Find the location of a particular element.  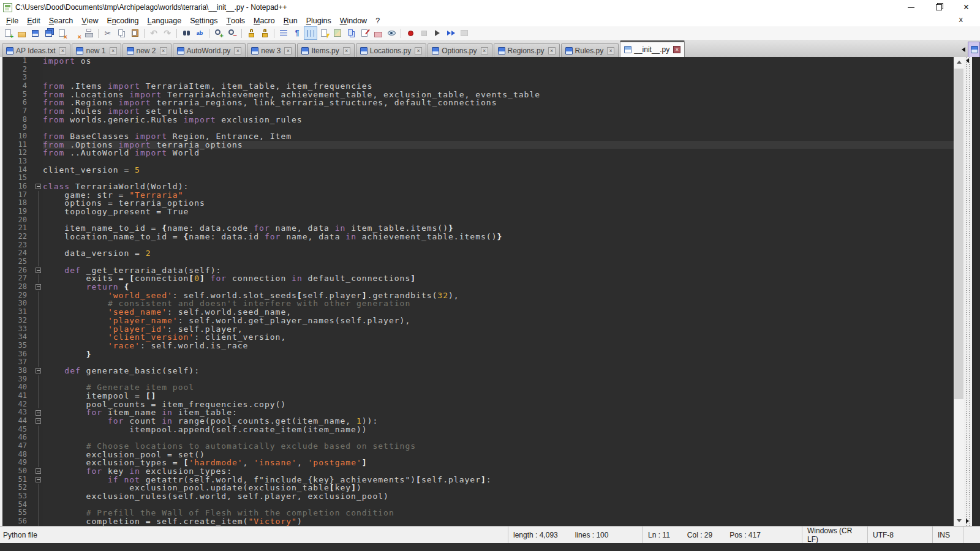

function-list-icon is located at coordinates (324, 33).